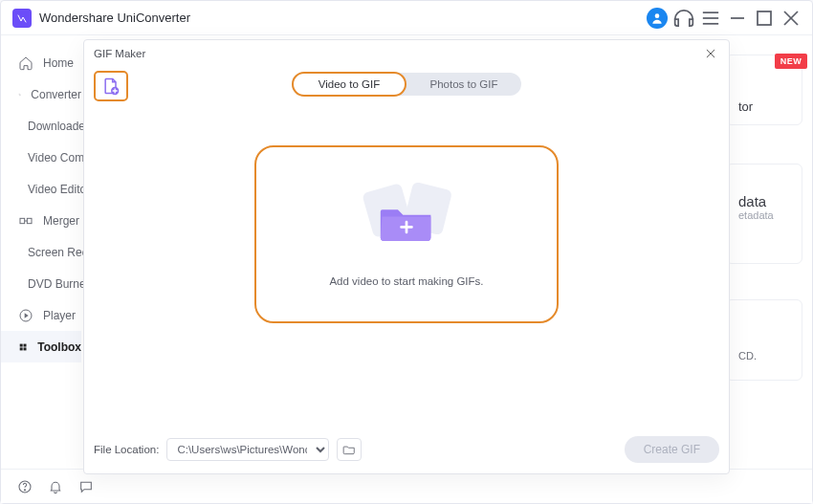  What do you see at coordinates (764, 215) in the screenshot?
I see `card-sub: etadata` at bounding box center [764, 215].